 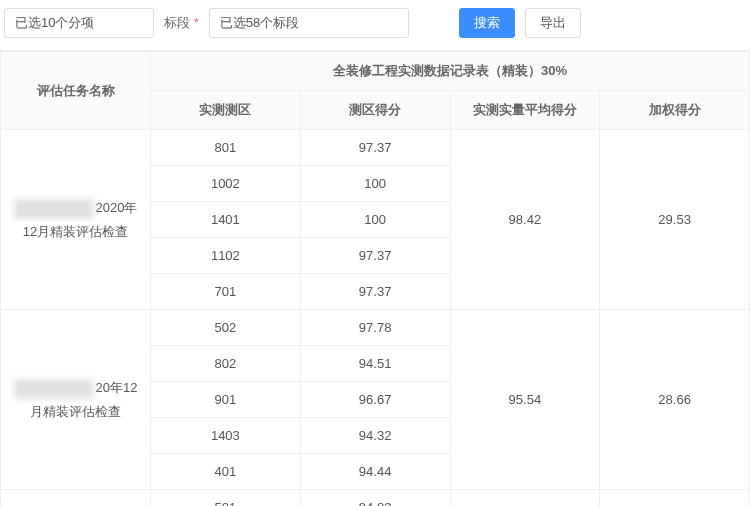 I want to click on zone-cell: 701, so click(x=226, y=292).